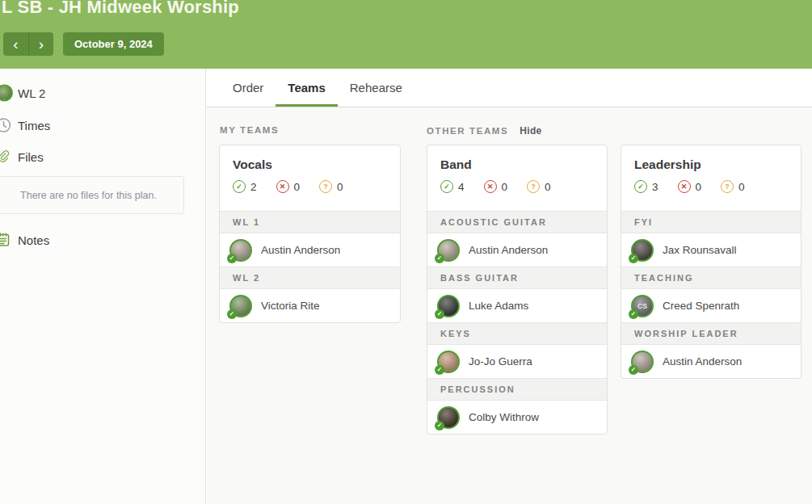 The height and width of the screenshot is (504, 812). I want to click on member-name: Jo-Jo Guerra, so click(501, 362).